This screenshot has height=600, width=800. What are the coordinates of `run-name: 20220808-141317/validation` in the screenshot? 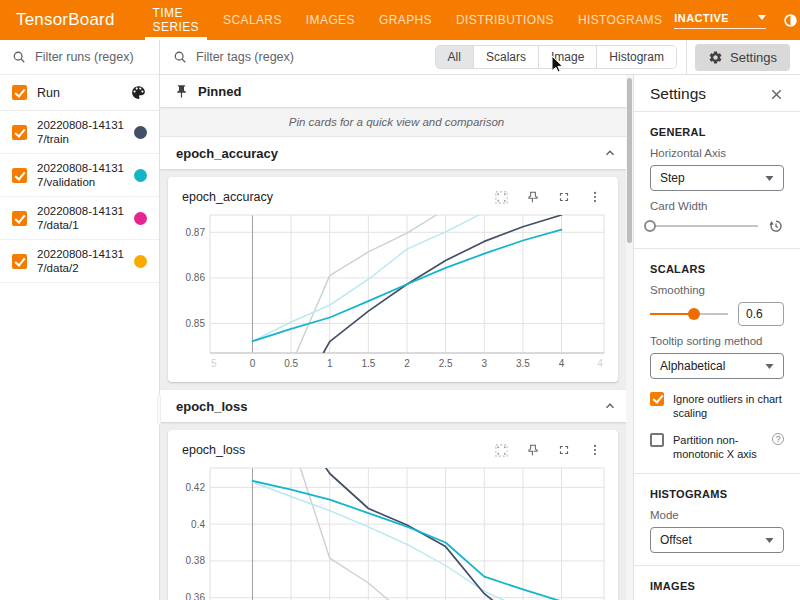 It's located at (82, 175).